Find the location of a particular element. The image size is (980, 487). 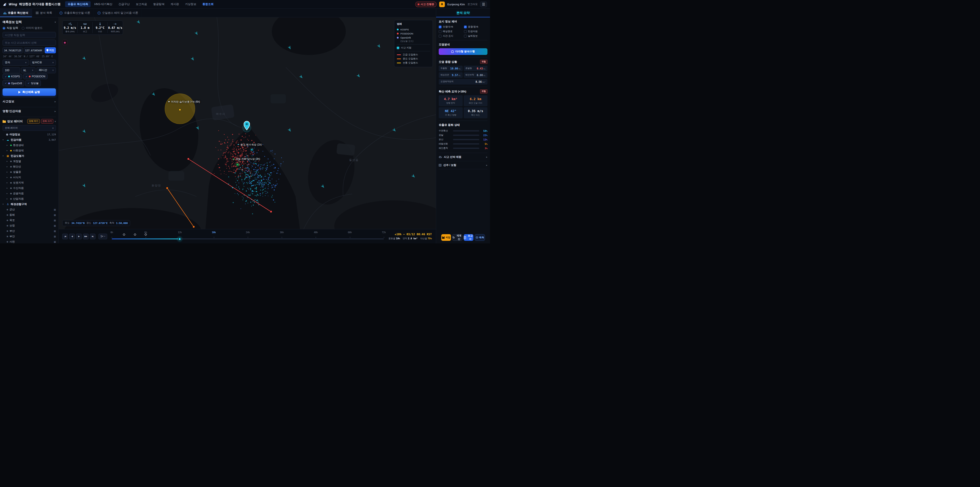

section-sensitive-resources: 영향 민감자원▸ is located at coordinates (29, 111).